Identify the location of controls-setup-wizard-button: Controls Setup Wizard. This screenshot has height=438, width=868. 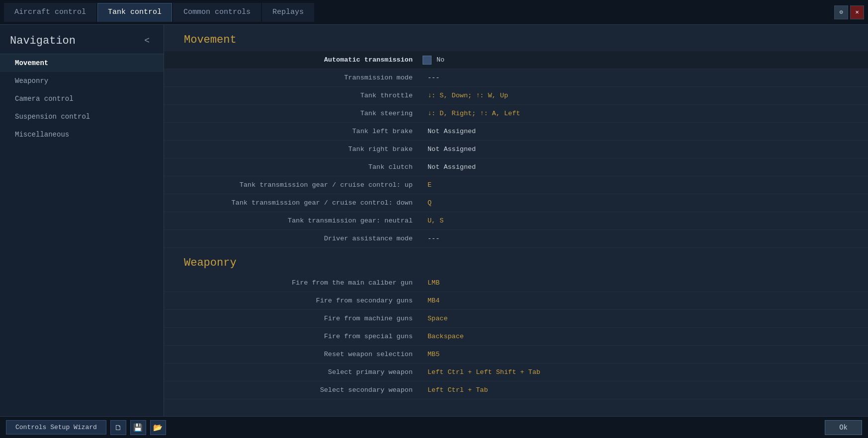
(56, 427).